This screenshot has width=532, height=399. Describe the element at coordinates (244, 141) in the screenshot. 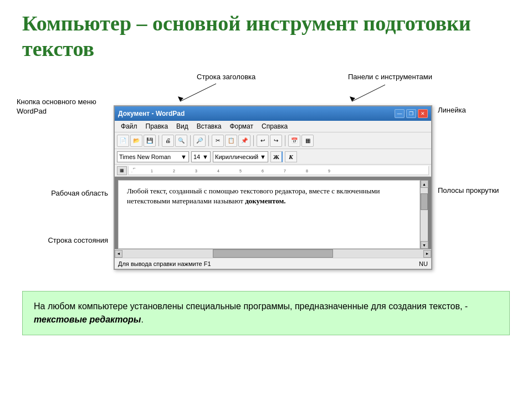

I see `tb-paste: 📌` at that location.